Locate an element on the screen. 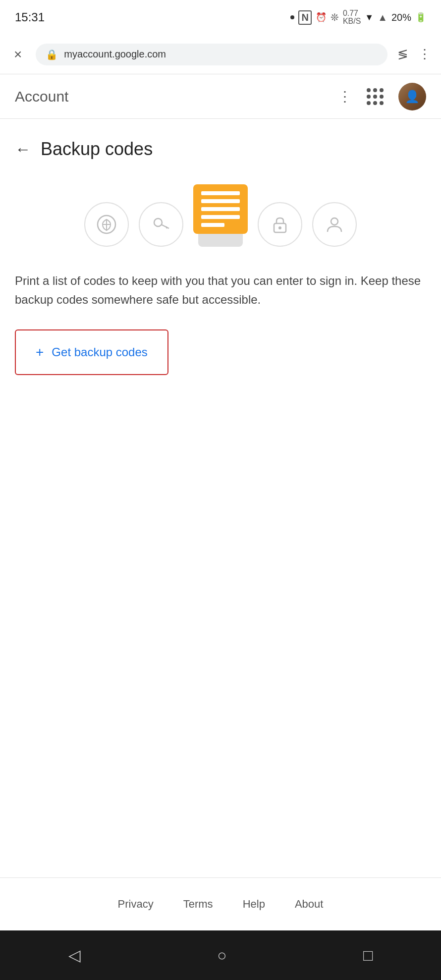  get-codes-label: Get backup codes is located at coordinates (99, 352).